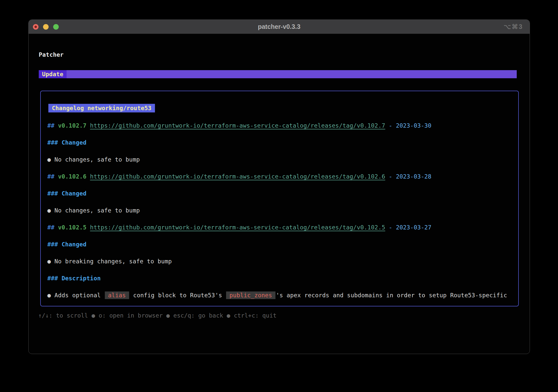  Describe the element at coordinates (279, 27) in the screenshot. I see `window-titlebar: patcher-v0.3.3 ⌥⌘3` at that location.